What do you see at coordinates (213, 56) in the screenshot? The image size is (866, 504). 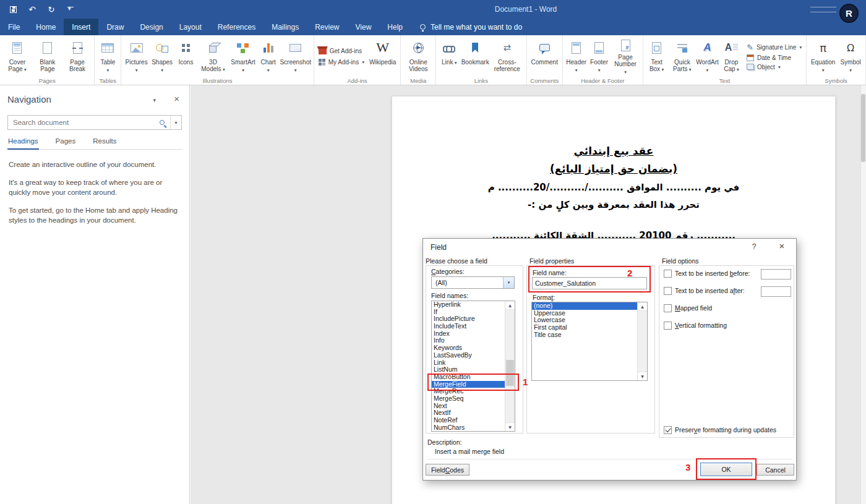 I see `3d-models-button: 3D Models` at bounding box center [213, 56].